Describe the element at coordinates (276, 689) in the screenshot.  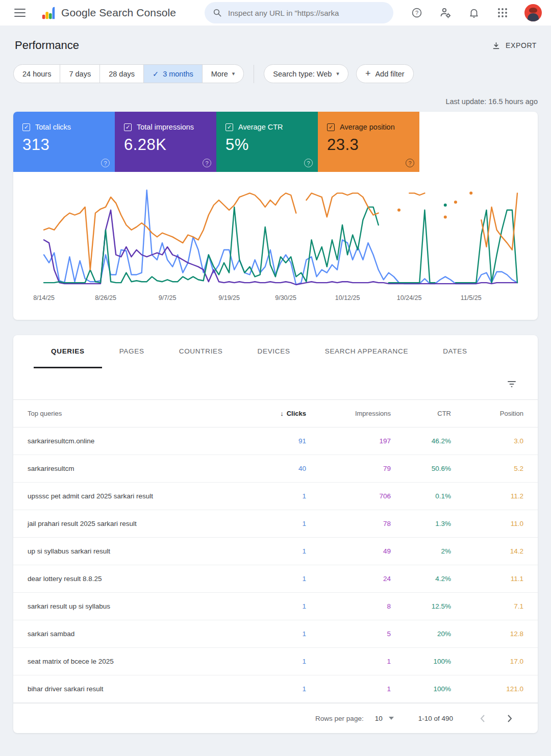
I see `table-row: bihar driver sarkari result11100%121.0` at that location.